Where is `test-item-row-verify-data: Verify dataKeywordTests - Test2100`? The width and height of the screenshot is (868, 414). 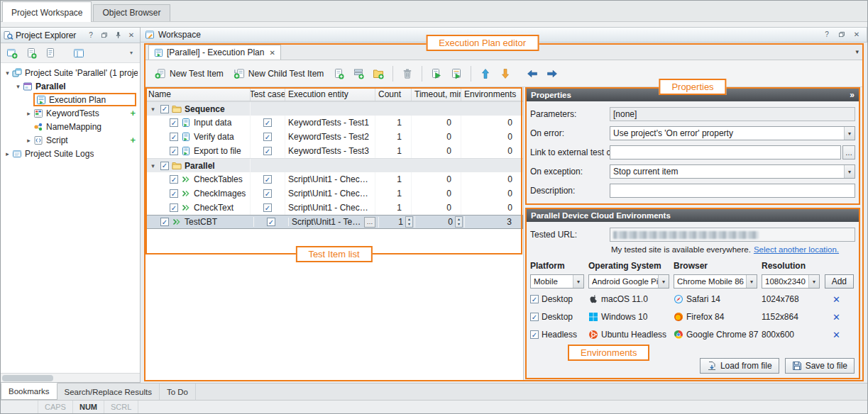 test-item-row-verify-data: Verify dataKeywordTests - Test2100 is located at coordinates (334, 137).